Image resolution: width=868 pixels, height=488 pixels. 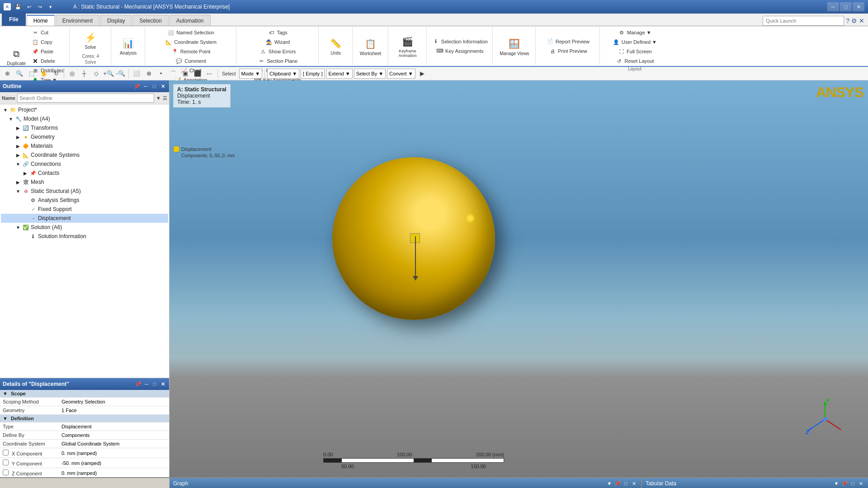 I want to click on key-assignments-btn2: ⌨ Key Assignments, so click(x=460, y=51).